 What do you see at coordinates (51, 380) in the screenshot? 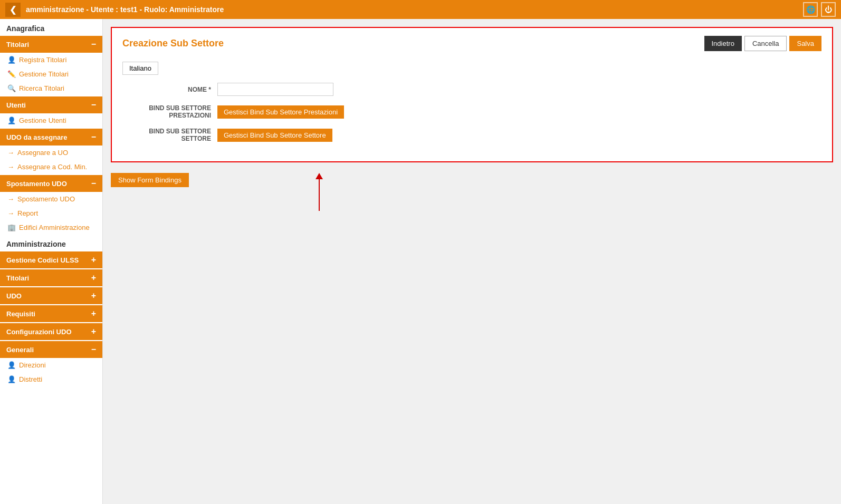
I see `sidebar-item-distretti: 👤 Distretti` at bounding box center [51, 380].